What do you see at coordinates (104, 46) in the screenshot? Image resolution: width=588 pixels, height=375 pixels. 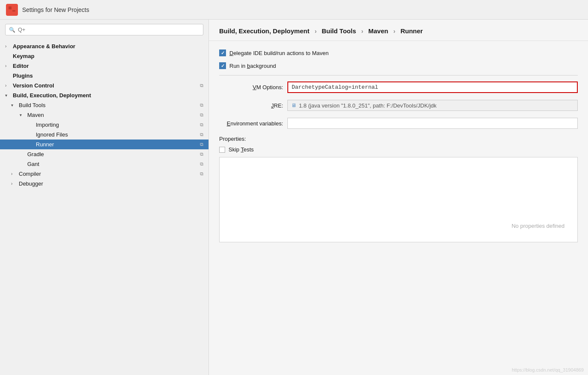 I see `sidebar-item-appearance: ›Appearance & Behavior` at bounding box center [104, 46].